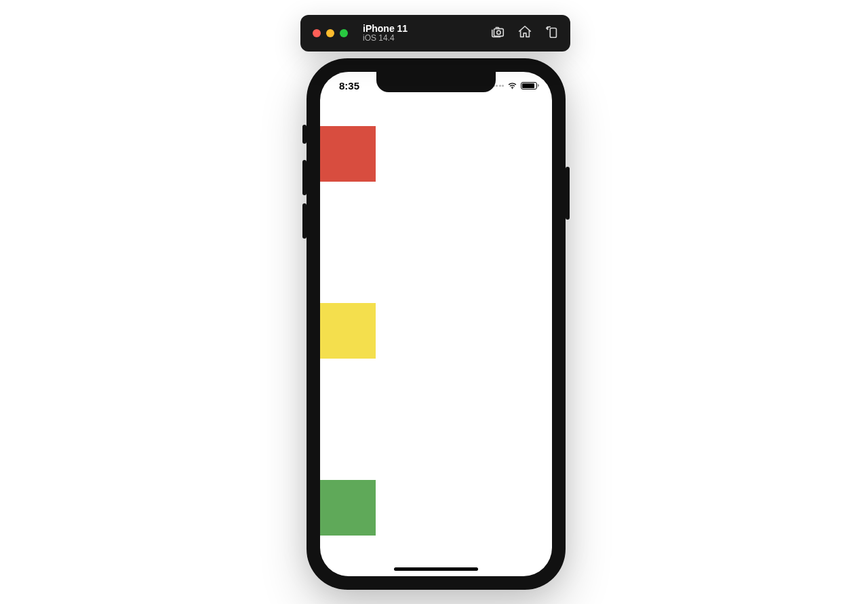 This screenshot has width=868, height=604. What do you see at coordinates (498, 33) in the screenshot?
I see `screenshot-icon` at bounding box center [498, 33].